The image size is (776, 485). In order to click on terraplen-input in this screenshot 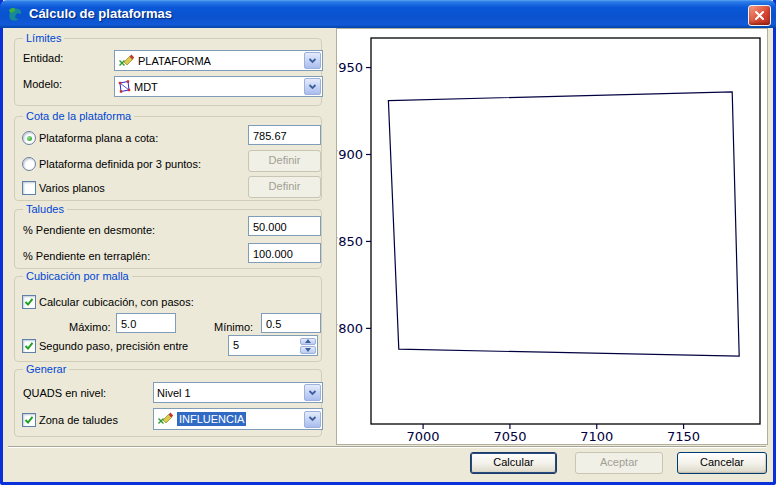, I will do `click(284, 253)`.